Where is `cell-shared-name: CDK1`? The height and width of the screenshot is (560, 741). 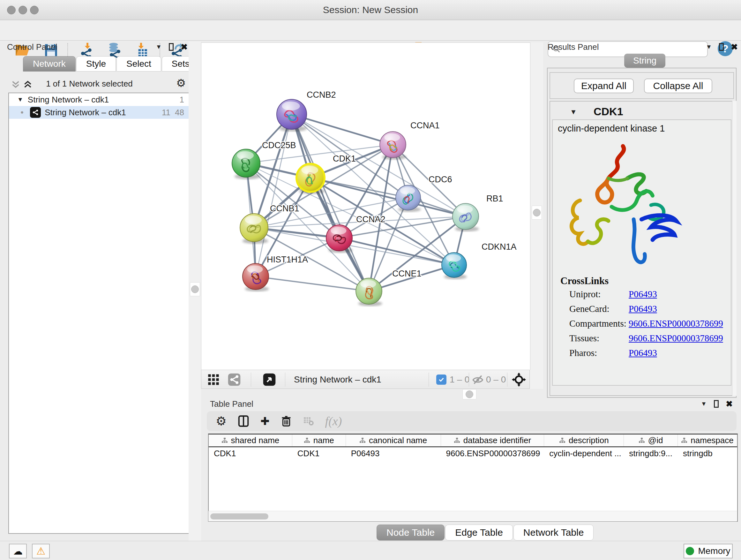
cell-shared-name: CDK1 is located at coordinates (251, 453).